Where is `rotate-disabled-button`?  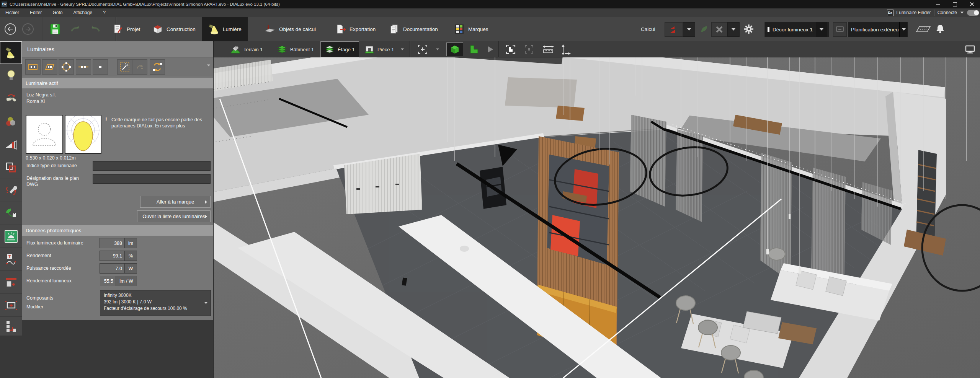
rotate-disabled-button is located at coordinates (140, 67).